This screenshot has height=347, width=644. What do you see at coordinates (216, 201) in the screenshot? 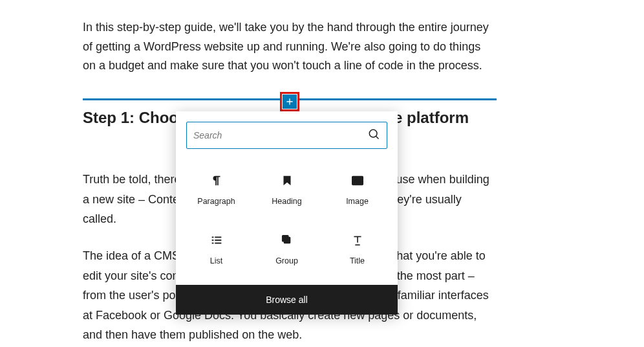
I see `block-paragraph-label: Paragraph` at bounding box center [216, 201].